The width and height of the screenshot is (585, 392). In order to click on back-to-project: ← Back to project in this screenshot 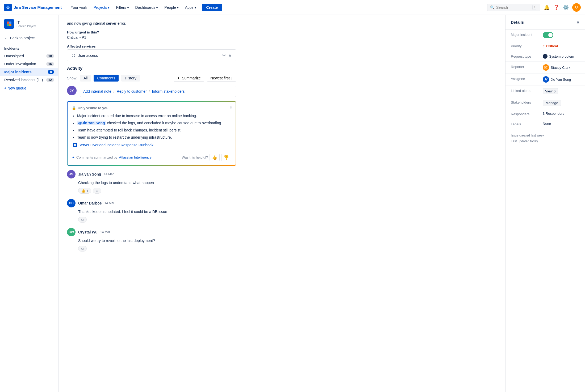, I will do `click(29, 38)`.